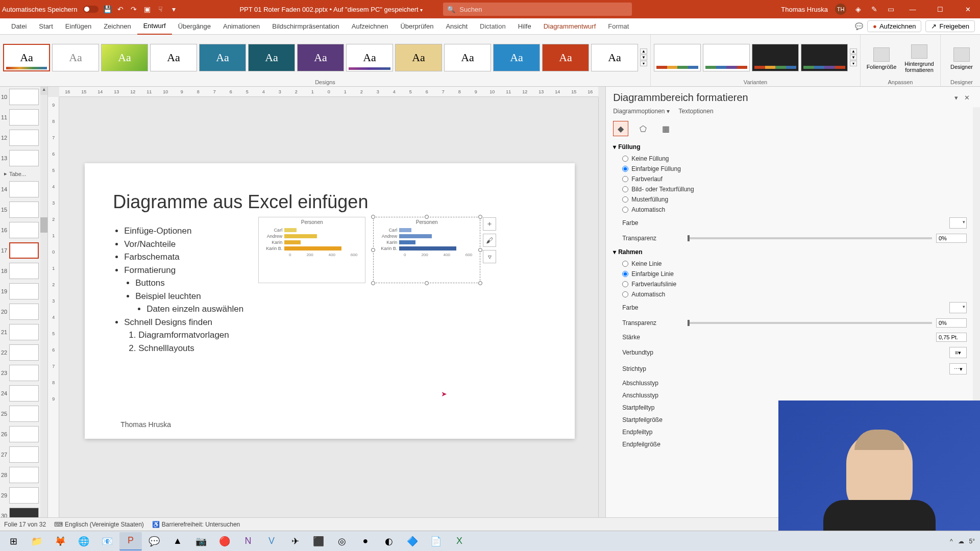 The width and height of the screenshot is (980, 551). Describe the element at coordinates (950, 27) in the screenshot. I see `share-button: ↗Freigeben` at that location.